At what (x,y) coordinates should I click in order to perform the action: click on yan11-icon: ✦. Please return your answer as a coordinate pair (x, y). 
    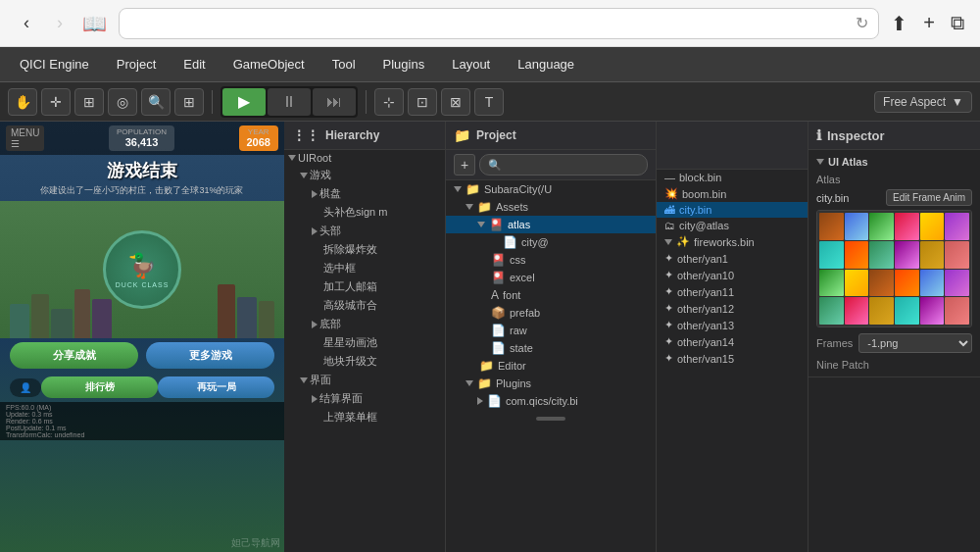
    Looking at the image, I should click on (668, 292).